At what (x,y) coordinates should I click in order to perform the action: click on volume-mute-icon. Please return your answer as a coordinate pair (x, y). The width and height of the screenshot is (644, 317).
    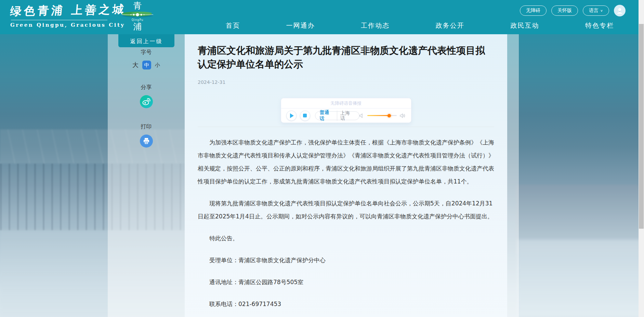
    Looking at the image, I should click on (362, 116).